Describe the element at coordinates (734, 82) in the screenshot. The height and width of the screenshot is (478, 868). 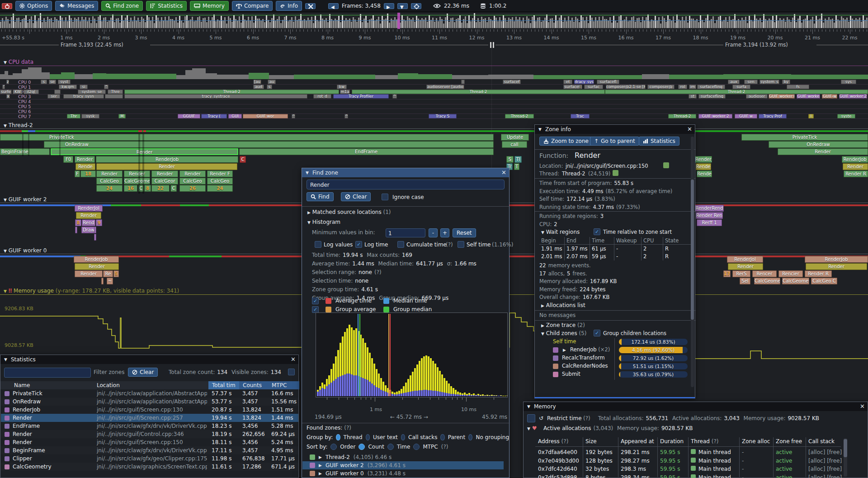
I see `zone-chip: aux` at that location.